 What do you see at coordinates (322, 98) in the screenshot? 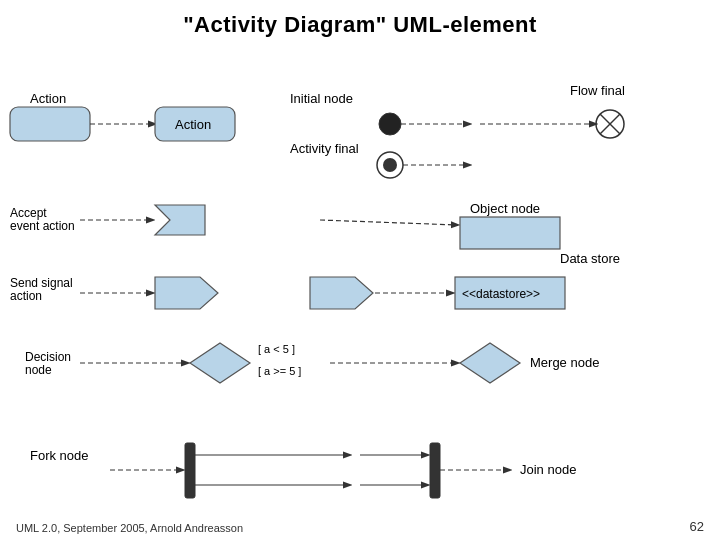
I see `initial-node-label: Initial node` at bounding box center [322, 98].